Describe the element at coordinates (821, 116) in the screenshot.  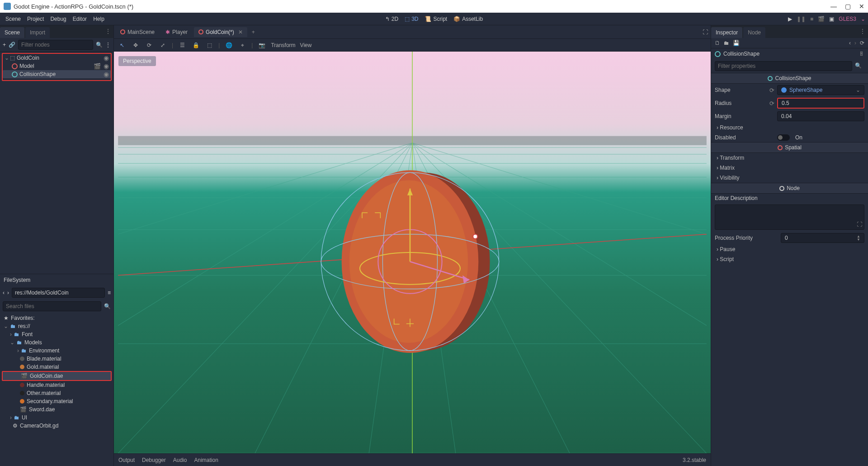
I see `prop-margin-value: 0.04` at that location.